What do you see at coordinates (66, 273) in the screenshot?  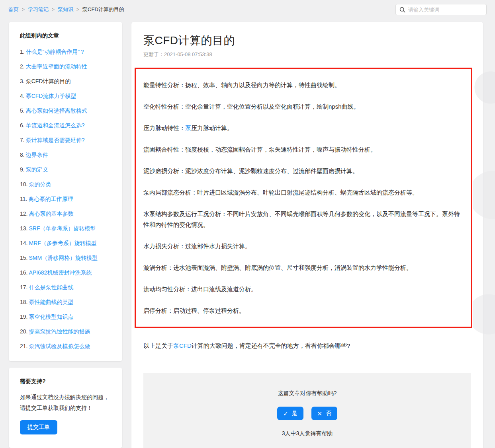 I see `sidebar-article-item: 16.API682机械密封冲洗系统` at bounding box center [66, 273].